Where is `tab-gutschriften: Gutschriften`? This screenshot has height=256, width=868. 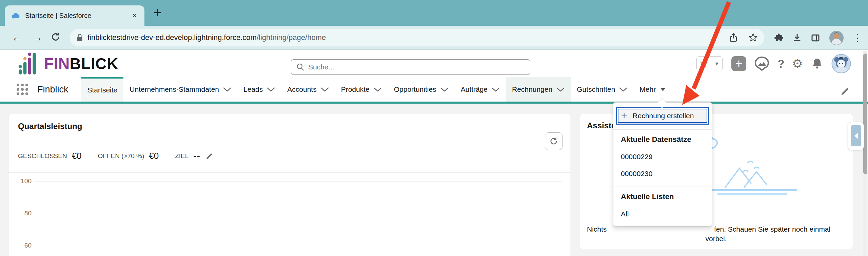
tab-gutschriften: Gutschriften is located at coordinates (602, 89).